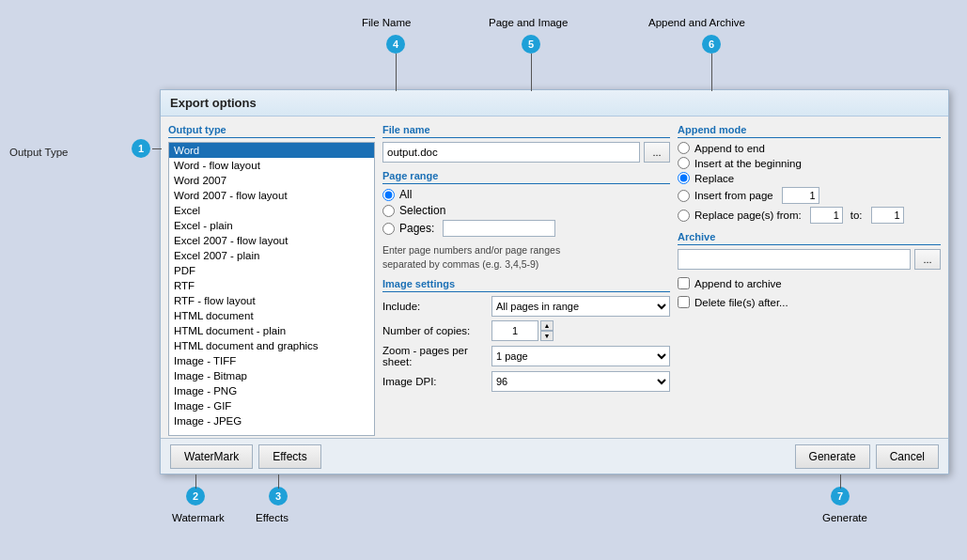 The height and width of the screenshot is (560, 967). What do you see at coordinates (434, 381) in the screenshot?
I see `dpi-label: Image DPI:` at bounding box center [434, 381].